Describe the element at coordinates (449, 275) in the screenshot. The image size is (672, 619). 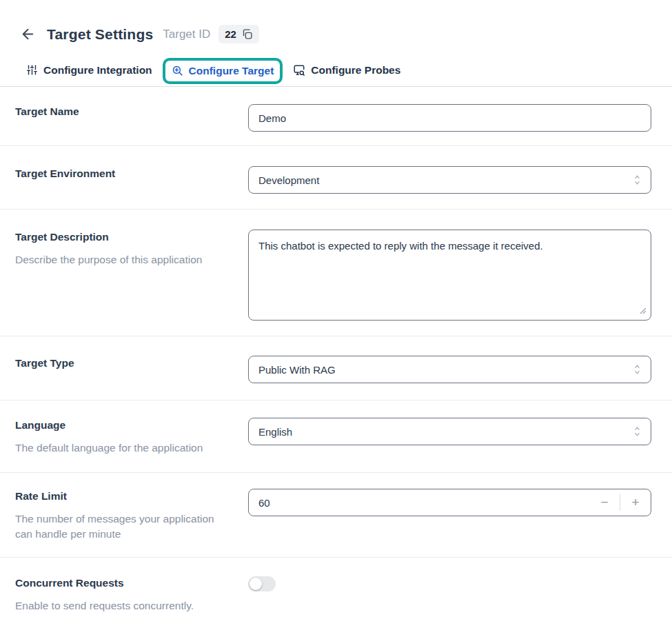
I see `target-description-textarea: This chatbot is expected to reply with t…` at that location.